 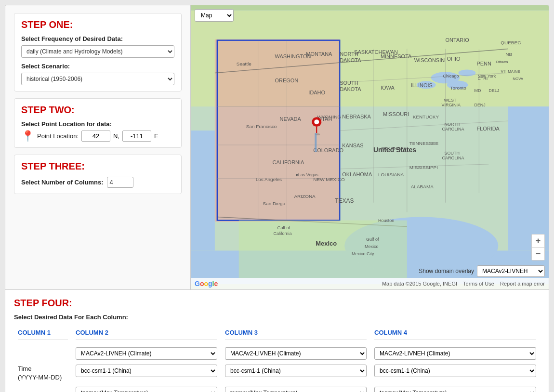 What do you see at coordinates (391, 174) in the screenshot?
I see `svg-text: LOUISIANA` at bounding box center [391, 174].